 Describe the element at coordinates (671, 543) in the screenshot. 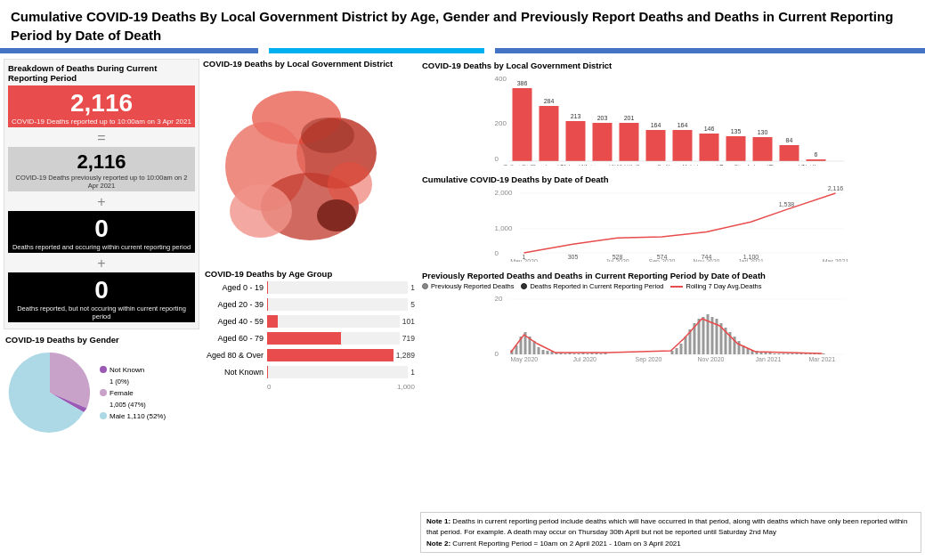

I see `note-2: Note 2: Current Reporting Period = 10am …` at that location.